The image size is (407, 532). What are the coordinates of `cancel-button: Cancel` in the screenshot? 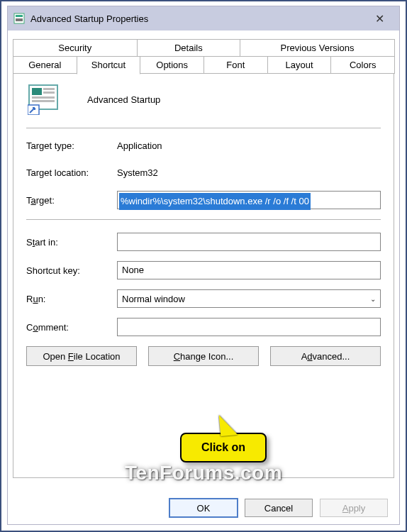 It's located at (279, 508).